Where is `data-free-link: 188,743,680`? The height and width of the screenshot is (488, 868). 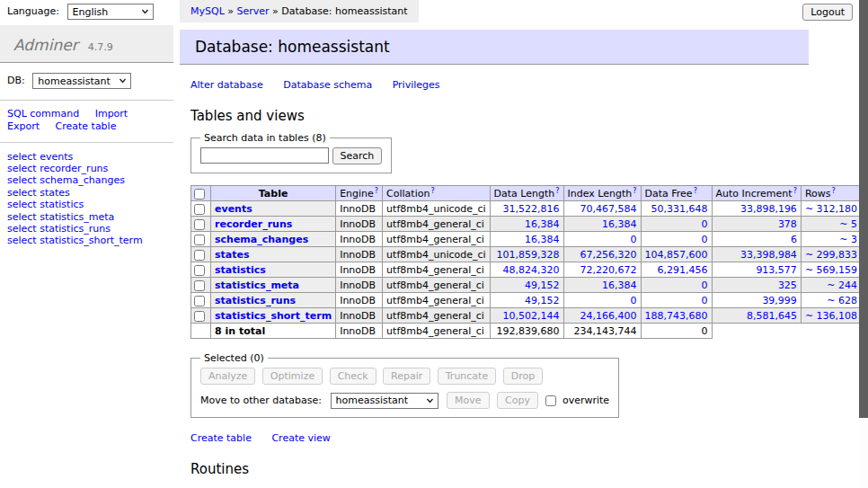
data-free-link: 188,743,680 is located at coordinates (677, 316).